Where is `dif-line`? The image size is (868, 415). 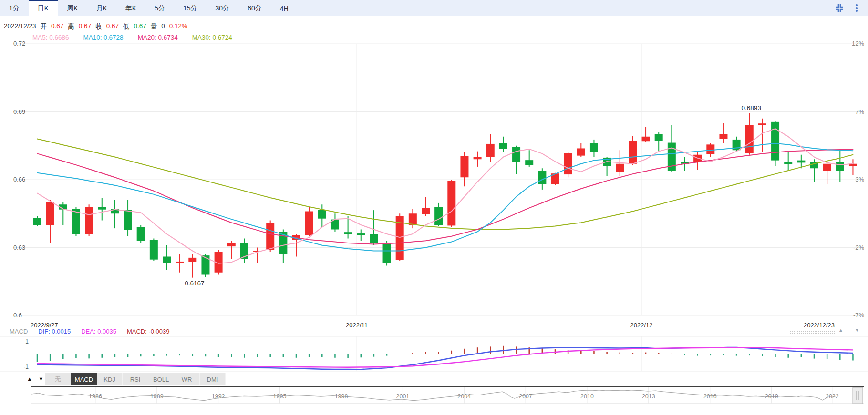 dif-line is located at coordinates (445, 358).